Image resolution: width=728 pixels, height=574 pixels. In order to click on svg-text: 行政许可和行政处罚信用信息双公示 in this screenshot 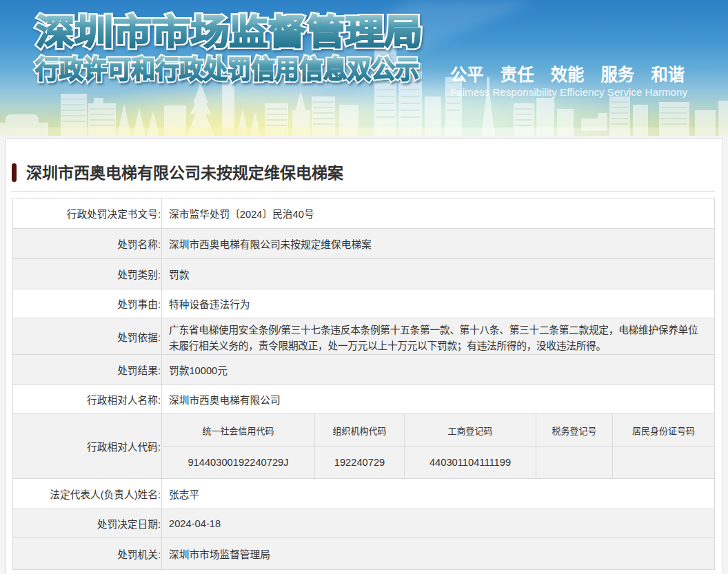, I will do `click(228, 70)`.